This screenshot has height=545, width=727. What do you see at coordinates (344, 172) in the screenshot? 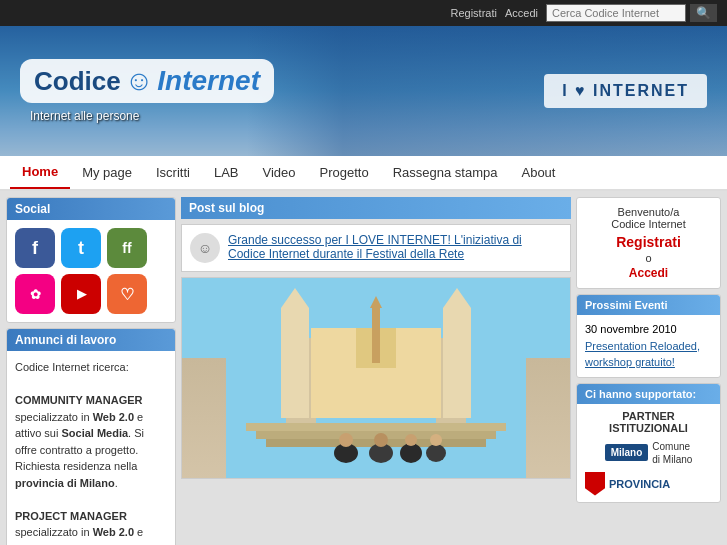
I see `nav-progetto: Progetto` at bounding box center [344, 172].